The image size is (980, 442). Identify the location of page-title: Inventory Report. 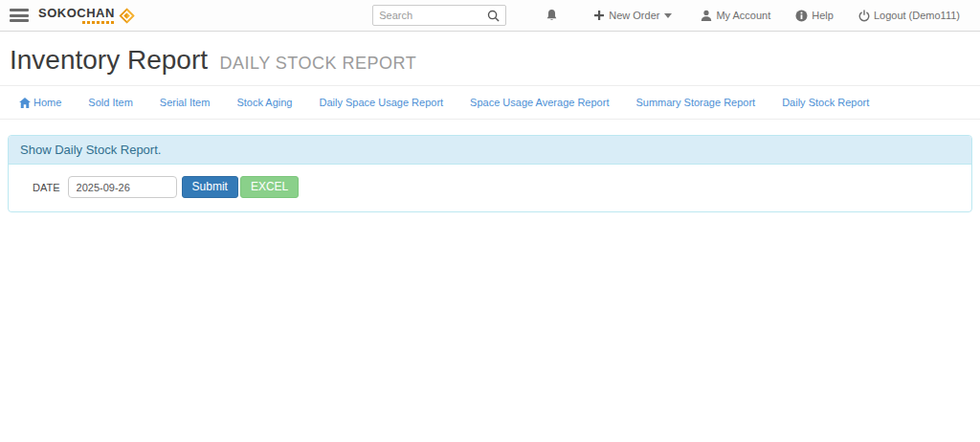
(109, 59).